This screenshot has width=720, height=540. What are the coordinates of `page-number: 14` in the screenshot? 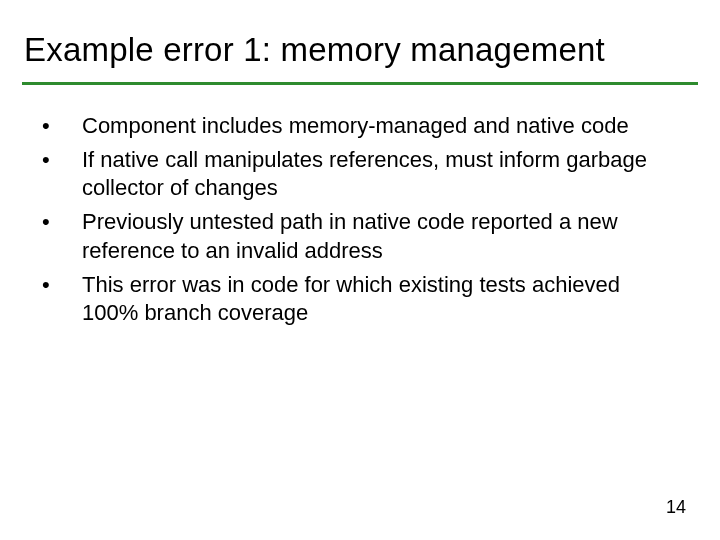 It's located at (676, 508).